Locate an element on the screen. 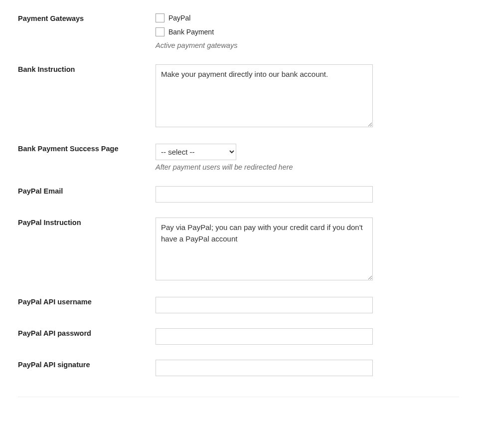 The image size is (477, 448). checkbox-bank is located at coordinates (160, 32).